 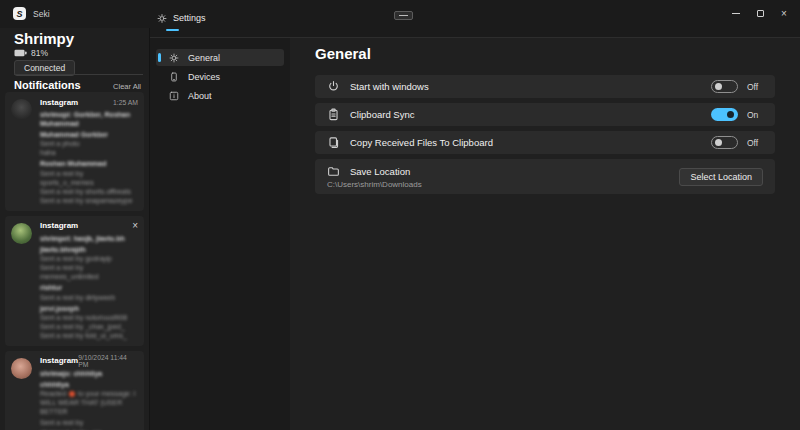 What do you see at coordinates (784, 13) in the screenshot?
I see `close-button: ×` at bounding box center [784, 13].